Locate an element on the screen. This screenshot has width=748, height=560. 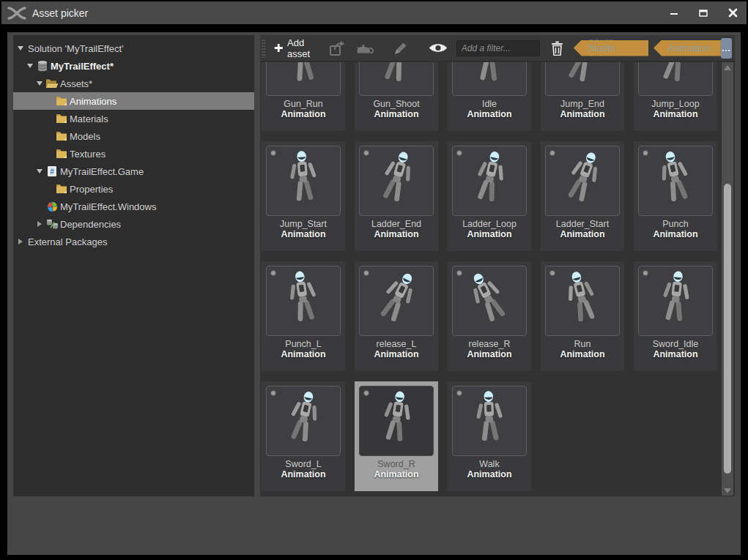
tree-item-label: Models is located at coordinates (85, 136).